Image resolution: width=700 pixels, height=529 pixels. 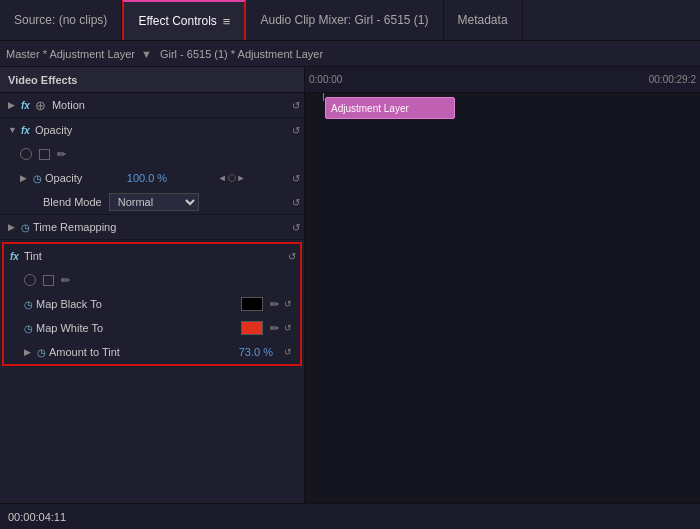 I want to click on map-white-pen-icon: ✏, so click(x=274, y=328).